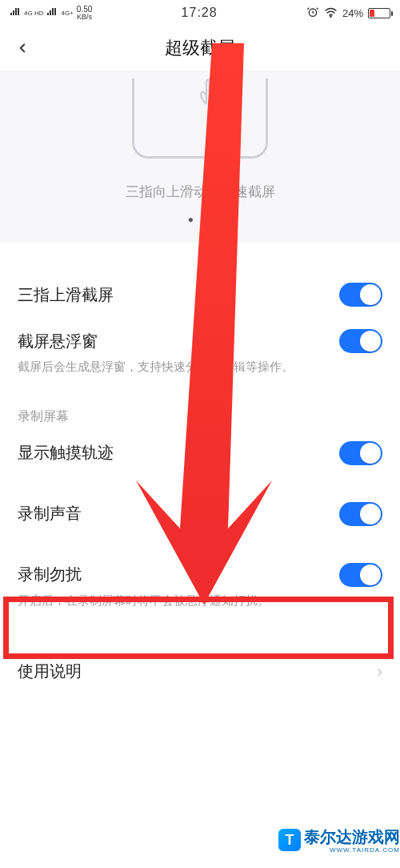 The height and width of the screenshot is (868, 400). Describe the element at coordinates (352, 838) in the screenshot. I see `watermark-text: 泰尔达游戏网` at that location.